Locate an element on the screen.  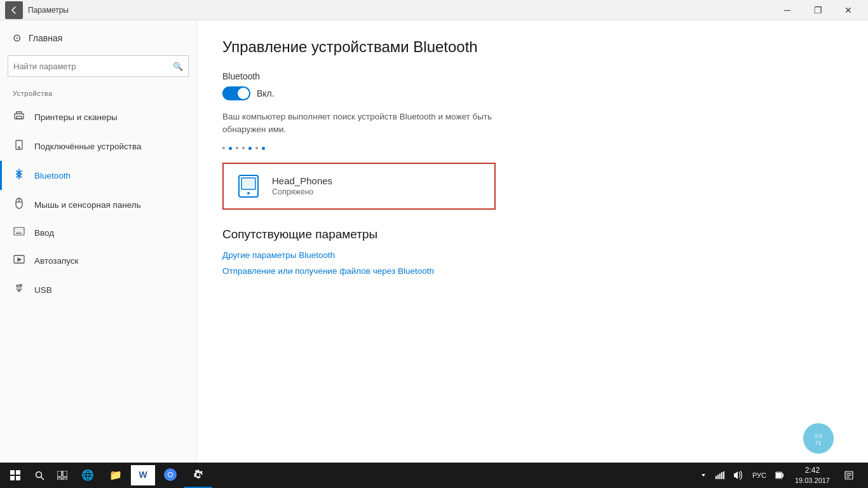
mouse-label: Мышь и сенсорная панель is located at coordinates (88, 205).